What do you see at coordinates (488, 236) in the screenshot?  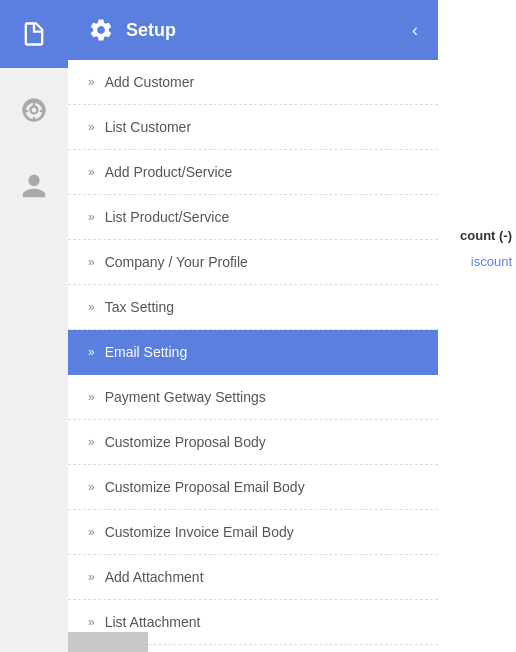 I see `count-text: count (-)` at bounding box center [488, 236].